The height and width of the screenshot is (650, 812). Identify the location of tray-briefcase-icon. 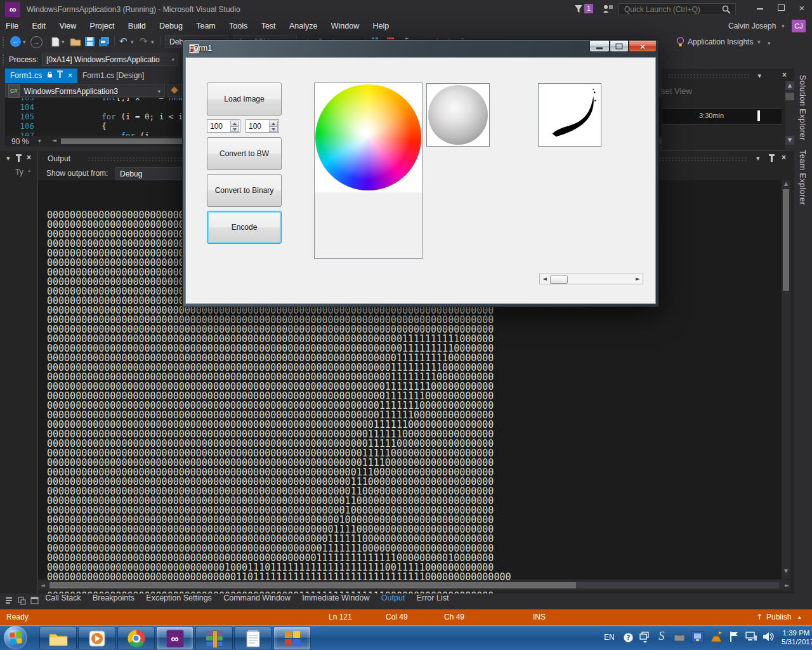
(679, 639).